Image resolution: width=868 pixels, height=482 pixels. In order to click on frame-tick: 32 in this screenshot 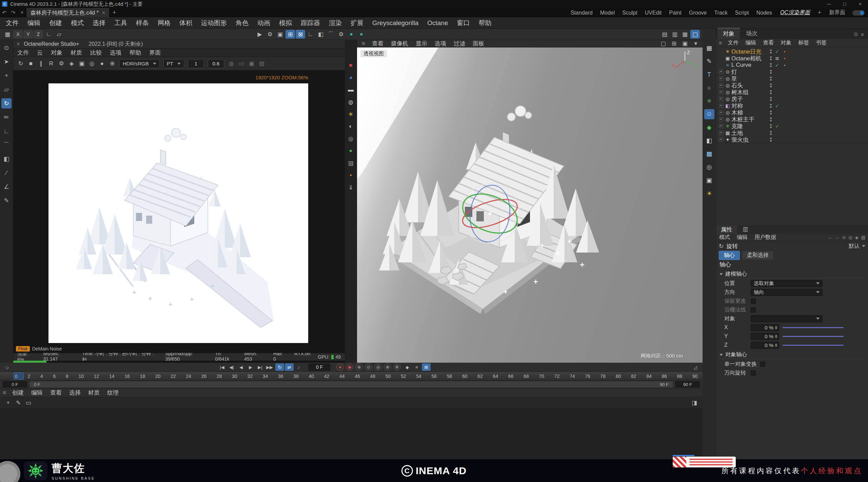, I will do `click(250, 376)`.